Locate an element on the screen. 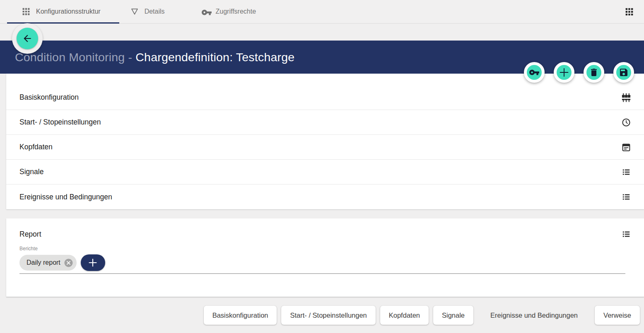  tab-label: Zugriffsrechte is located at coordinates (236, 12).